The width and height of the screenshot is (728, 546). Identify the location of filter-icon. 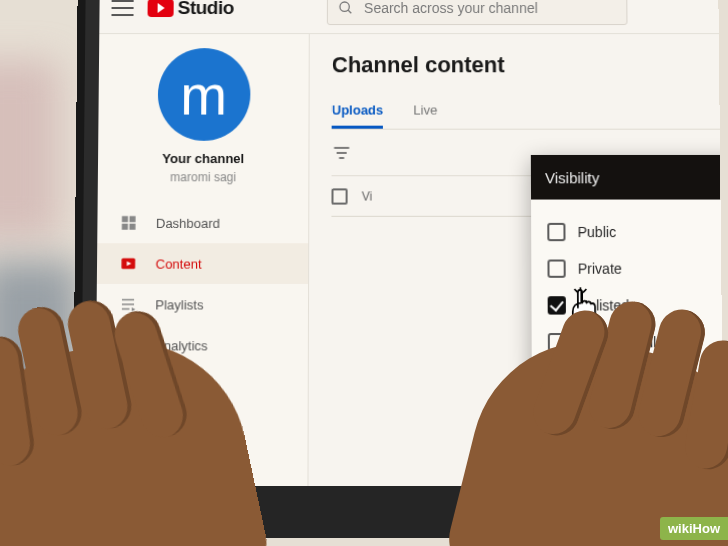
(342, 152).